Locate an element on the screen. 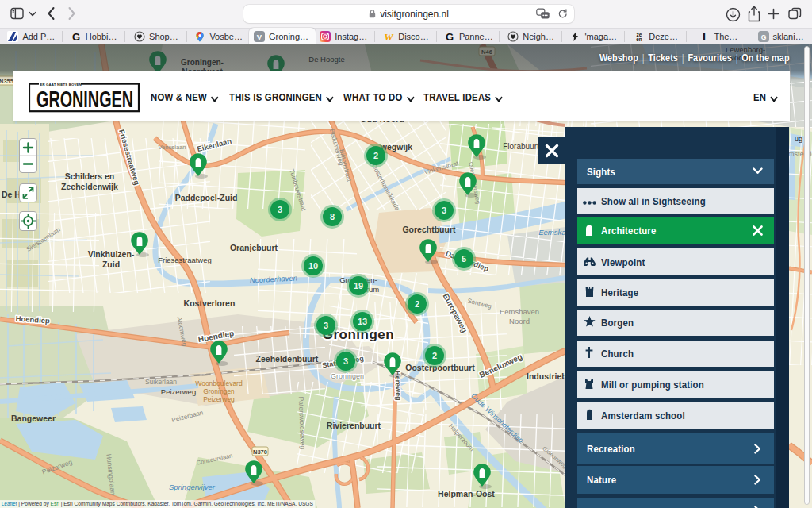  svg-text: Eemshaven is located at coordinates (519, 311).